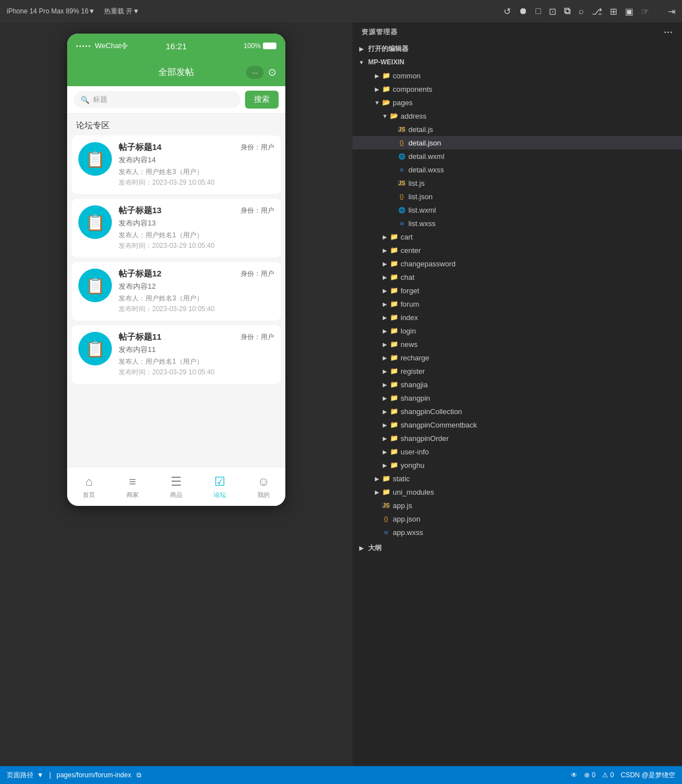 Image resolution: width=682 pixels, height=784 pixels. Describe the element at coordinates (517, 129) in the screenshot. I see `tree-item: JS detail.js` at that location.